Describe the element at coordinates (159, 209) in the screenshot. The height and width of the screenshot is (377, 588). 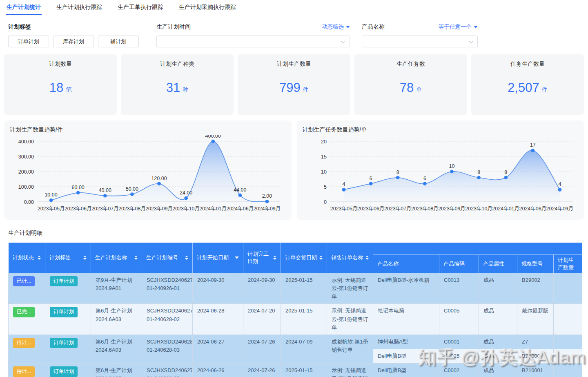
I see `x-category-label: 2023年09月` at that location.